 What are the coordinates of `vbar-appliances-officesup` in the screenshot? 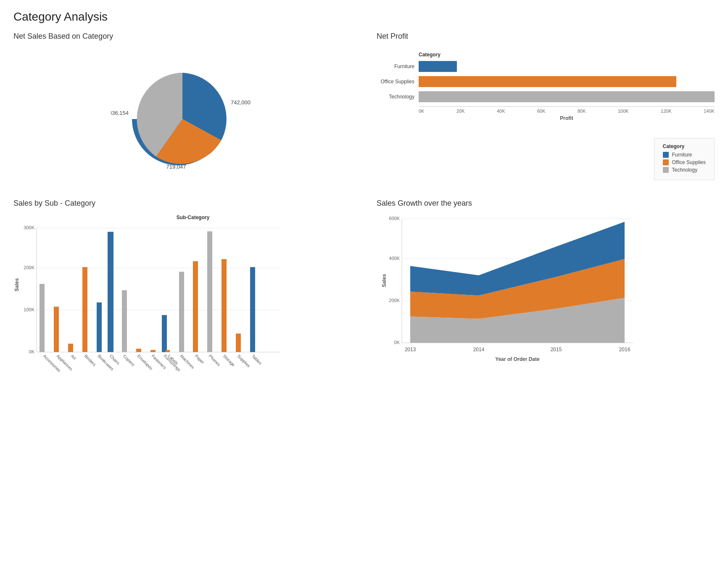 It's located at (56, 329).